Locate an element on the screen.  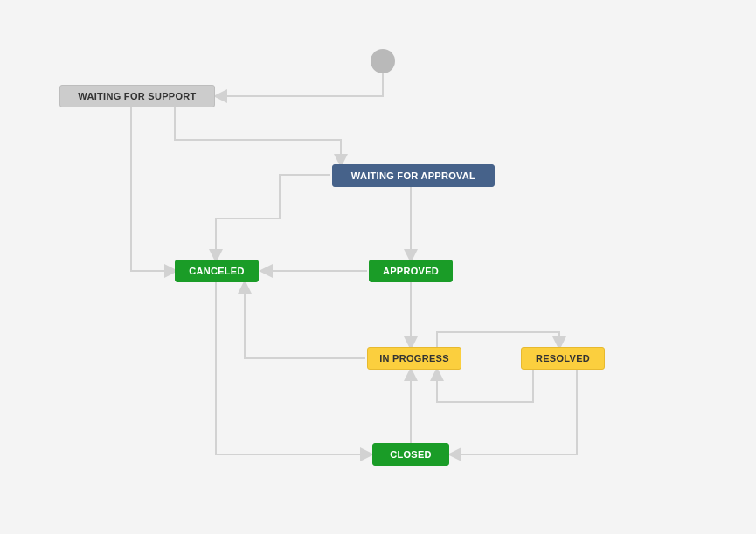
state-label: WAITING FOR SUPPORT is located at coordinates (136, 96).